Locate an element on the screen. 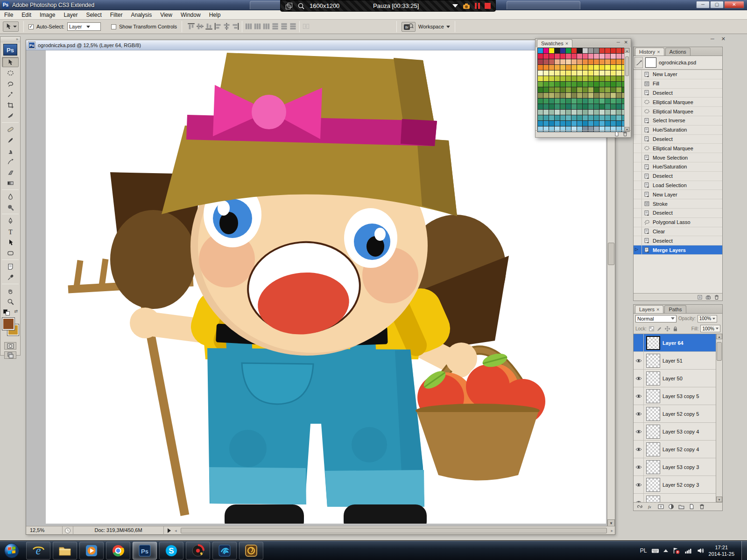  clone-stamp-tool is located at coordinates (10, 151).